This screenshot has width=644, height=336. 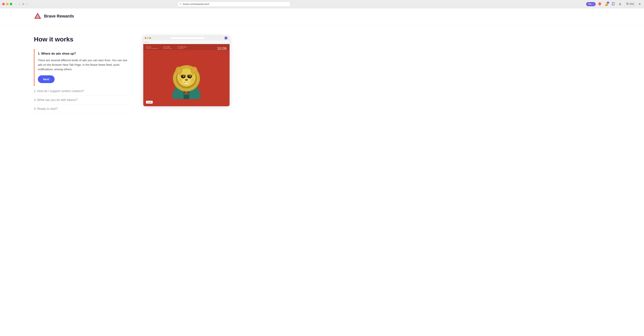 I want to click on mockup-toolbar, so click(x=186, y=42).